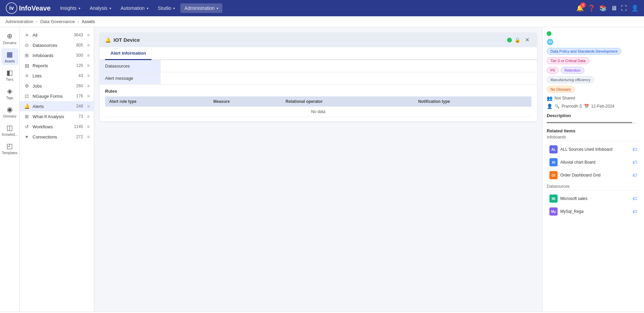  Describe the element at coordinates (593, 187) in the screenshot. I see `datasources-subsection-title: Datasources` at that location.